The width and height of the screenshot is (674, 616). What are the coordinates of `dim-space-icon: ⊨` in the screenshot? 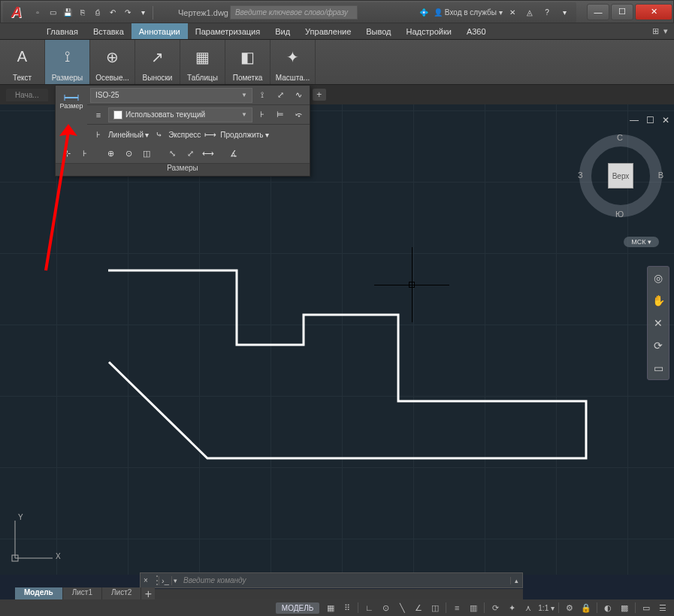 It's located at (280, 115).